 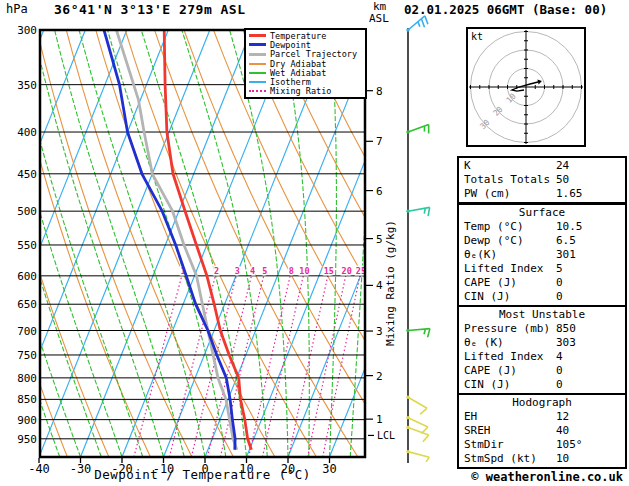 I want to click on table-section-header: Surface, so click(x=542, y=213).